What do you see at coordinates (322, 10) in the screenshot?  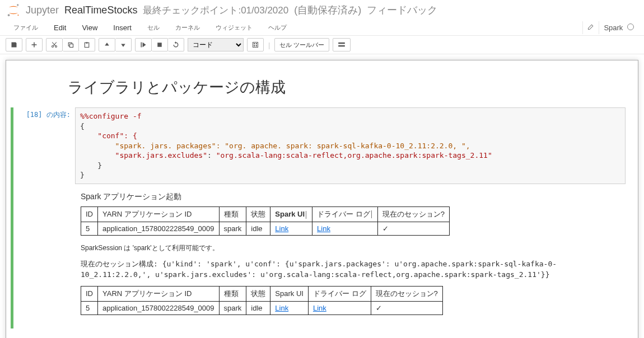 I see `notebook-header: Jupyter RealTimeStocks 最終チェックポイント:01/03/…` at bounding box center [322, 10].